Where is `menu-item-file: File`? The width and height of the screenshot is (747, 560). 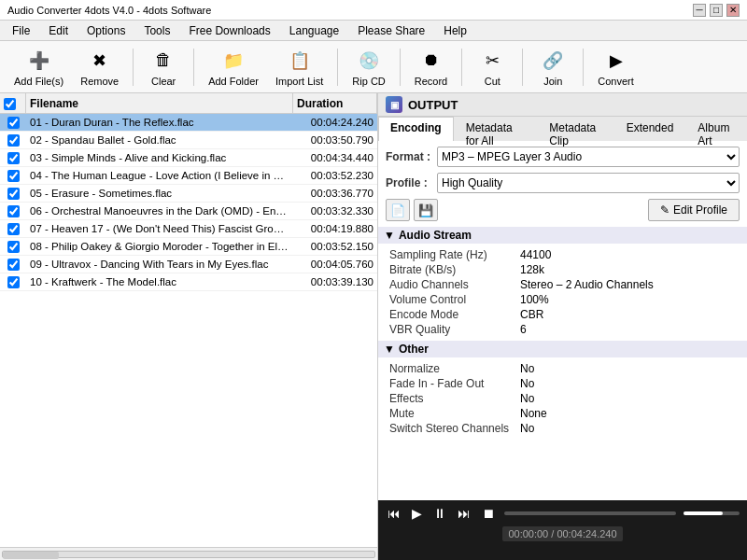 menu-item-file: File is located at coordinates (21, 31).